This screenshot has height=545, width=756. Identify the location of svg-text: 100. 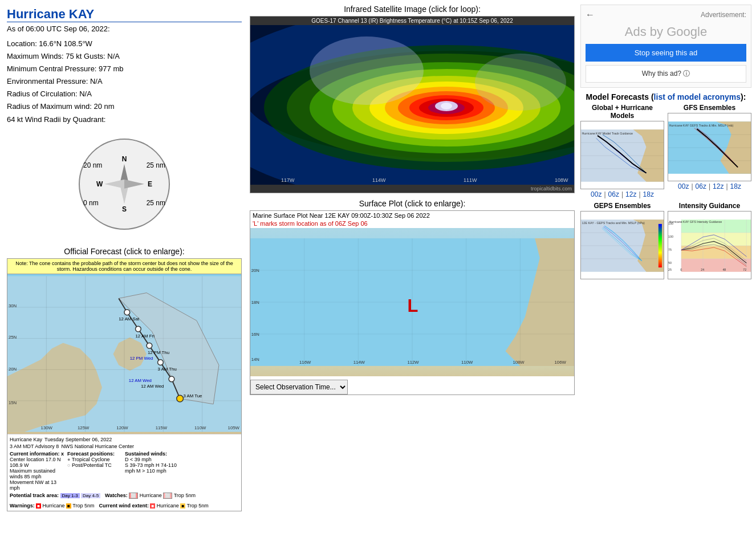
(670, 237).